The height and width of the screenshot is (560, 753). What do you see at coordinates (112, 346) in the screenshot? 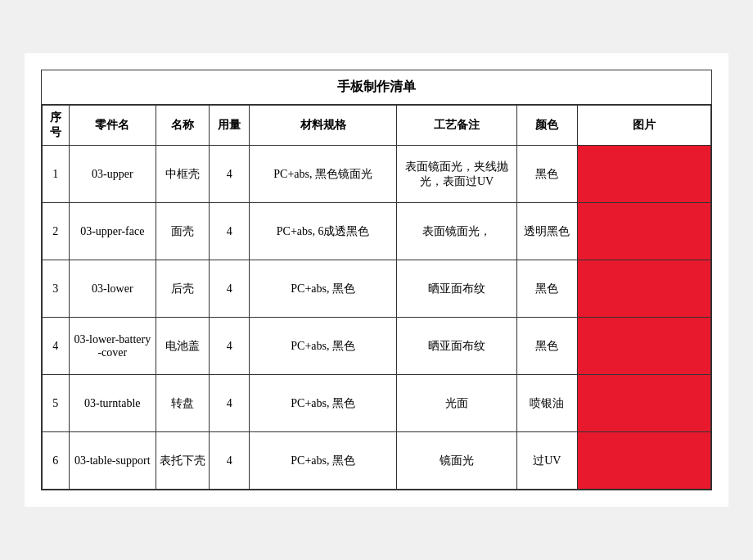
I see `cell-part: 03-lower-battery-cover` at bounding box center [112, 346].